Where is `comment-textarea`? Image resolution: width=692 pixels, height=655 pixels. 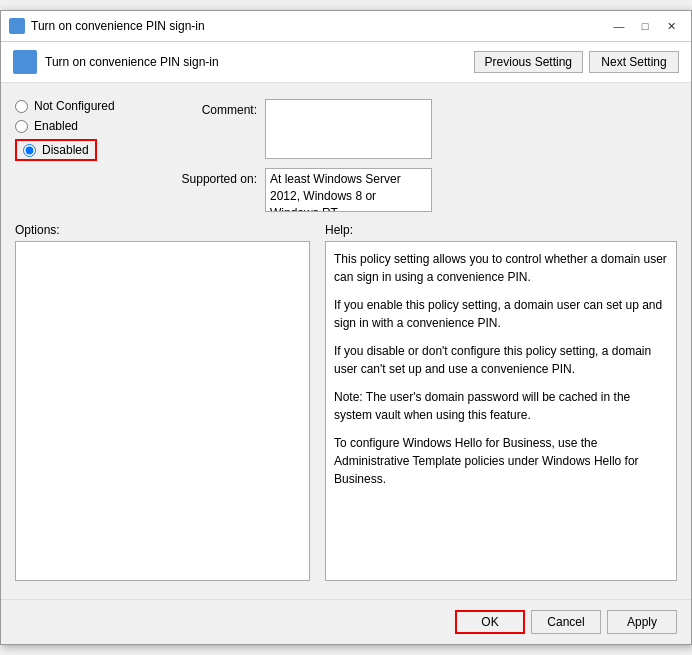
comment-textarea is located at coordinates (348, 129).